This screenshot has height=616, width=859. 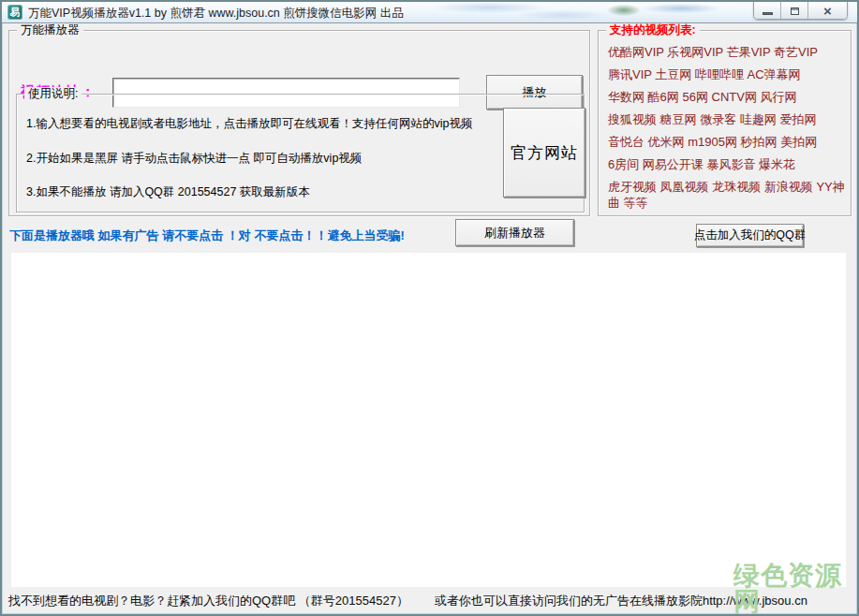 What do you see at coordinates (800, 11) in the screenshot?
I see `caption-buttons: ×` at bounding box center [800, 11].